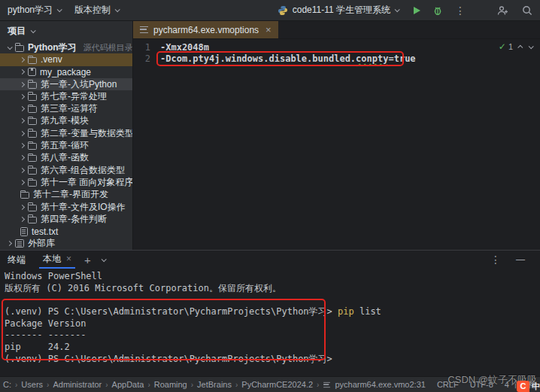  What do you see at coordinates (66, 47) in the screenshot?
I see `tree-item-project-root: Python学习 源代码根目录, C:\User` at bounding box center [66, 47].